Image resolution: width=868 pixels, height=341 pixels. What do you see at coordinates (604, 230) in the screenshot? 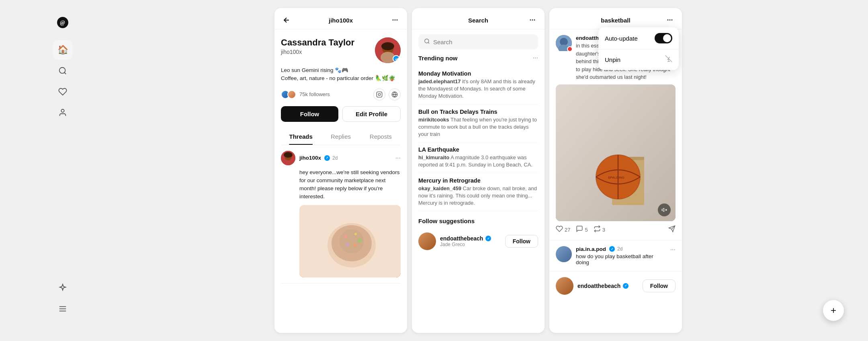
I see `repost-count-1: 3` at bounding box center [604, 230].